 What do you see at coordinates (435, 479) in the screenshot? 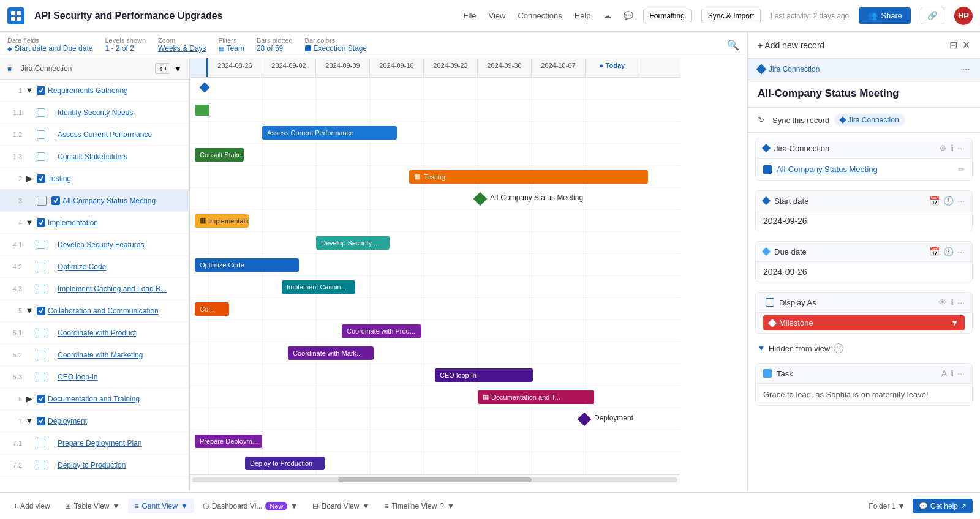
I see `chart-scrollbar` at bounding box center [435, 479].